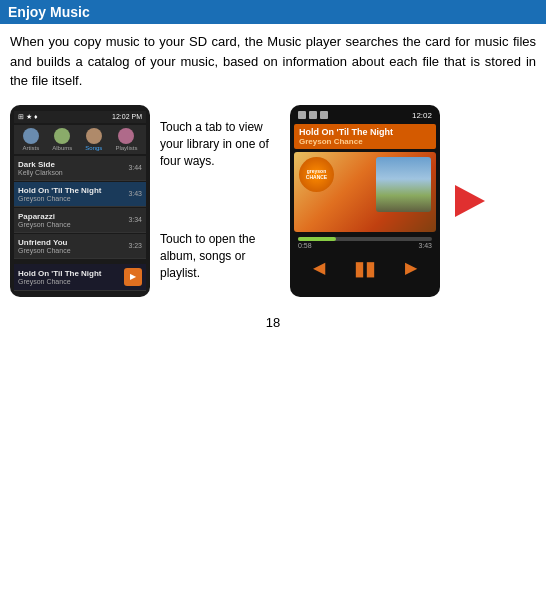 This screenshot has width=546, height=615. I want to click on logo-text: greysonCHANCE, so click(316, 174).